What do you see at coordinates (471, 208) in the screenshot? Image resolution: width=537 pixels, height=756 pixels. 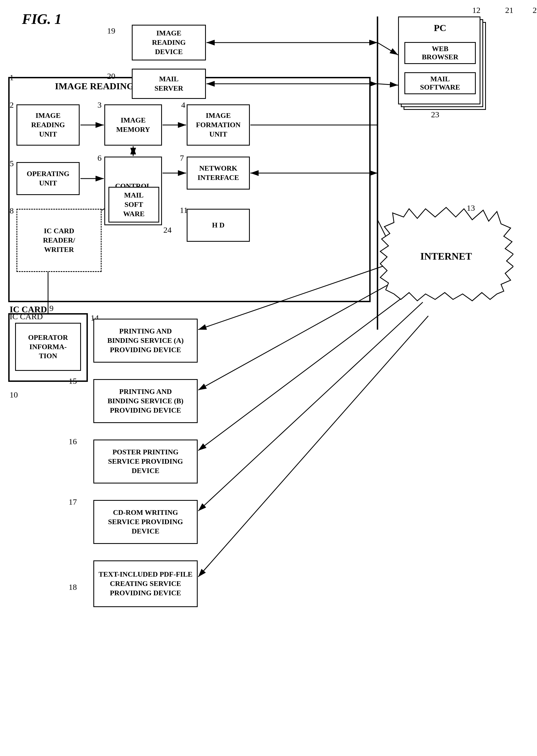 I see `num-13: 13` at bounding box center [471, 208].